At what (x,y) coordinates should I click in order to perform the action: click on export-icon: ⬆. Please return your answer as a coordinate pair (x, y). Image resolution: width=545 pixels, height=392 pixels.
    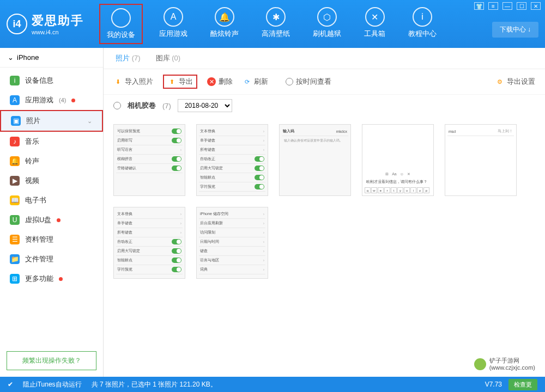
    Looking at the image, I should click on (172, 82).